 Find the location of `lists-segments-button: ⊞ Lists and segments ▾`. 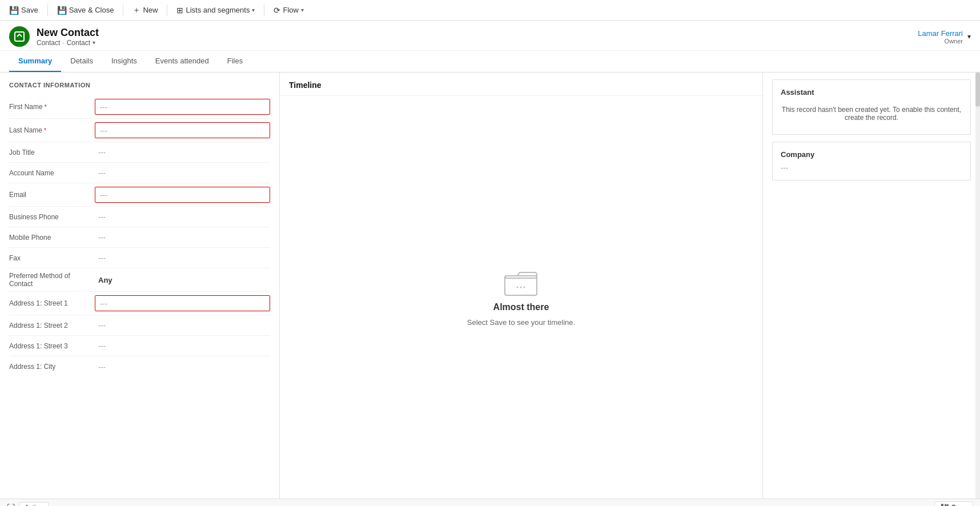

lists-segments-button: ⊞ Lists and segments ▾ is located at coordinates (216, 10).